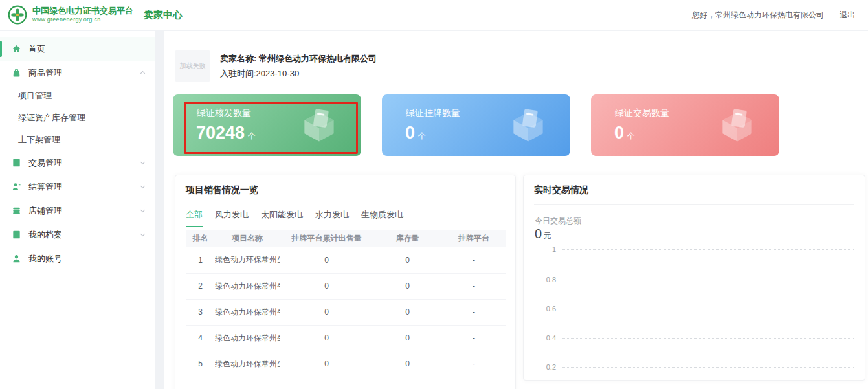 This screenshot has width=868, height=389. I want to click on stat-card-label: 绿证挂牌数量, so click(433, 113).